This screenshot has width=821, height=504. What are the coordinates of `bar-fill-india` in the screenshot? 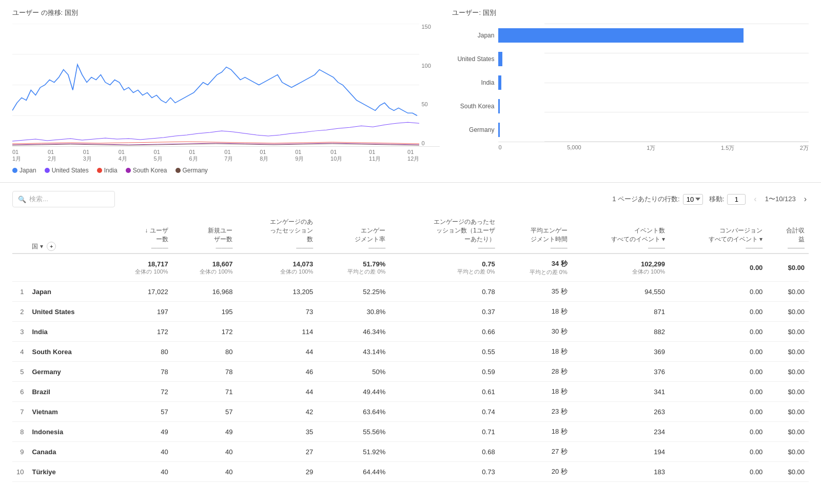 It's located at (500, 83).